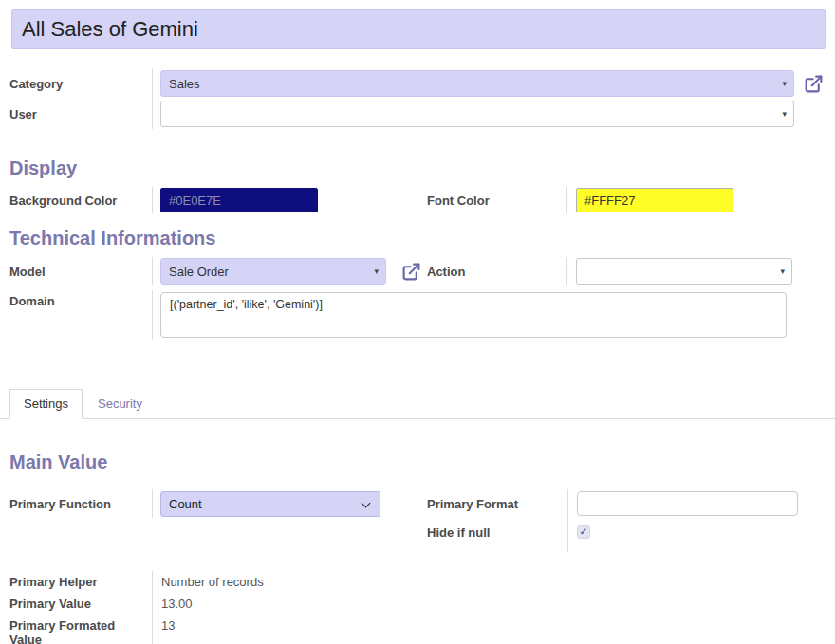  I want to click on model-external-link-button, so click(412, 271).